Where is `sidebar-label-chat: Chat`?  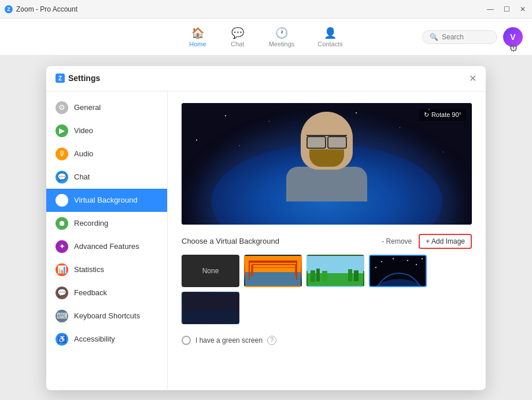
sidebar-label-chat: Chat is located at coordinates (82, 177).